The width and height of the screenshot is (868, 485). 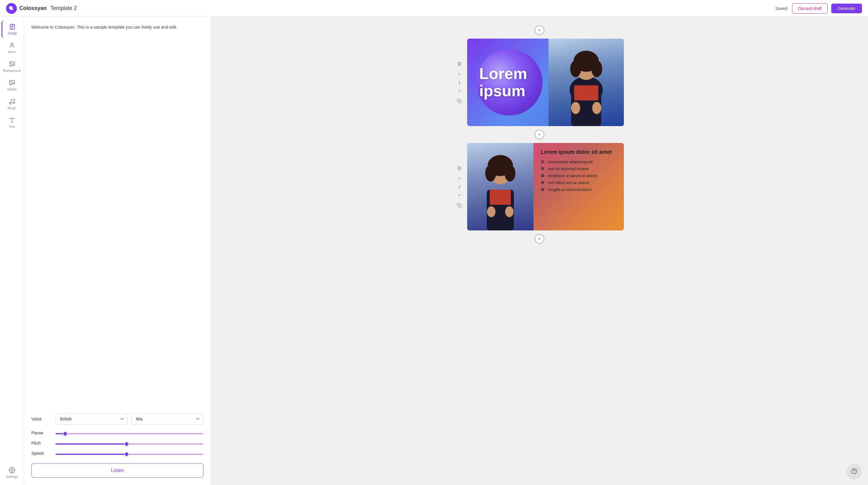 What do you see at coordinates (12, 104) in the screenshot?
I see `sidebar-item-music: Music` at bounding box center [12, 104].